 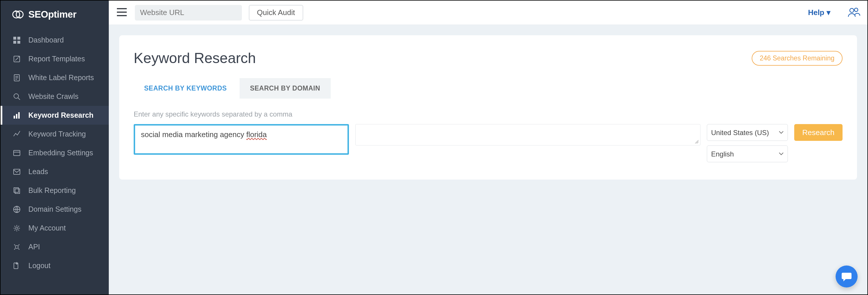 I want to click on sidebar-item-report-templates: Report Templates, so click(x=55, y=59).